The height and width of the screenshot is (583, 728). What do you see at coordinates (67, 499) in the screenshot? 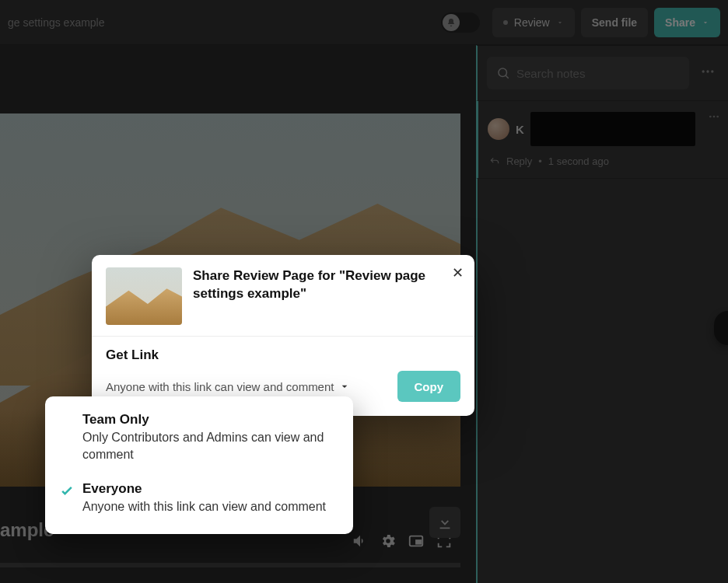
I see `check-icon` at bounding box center [67, 499].